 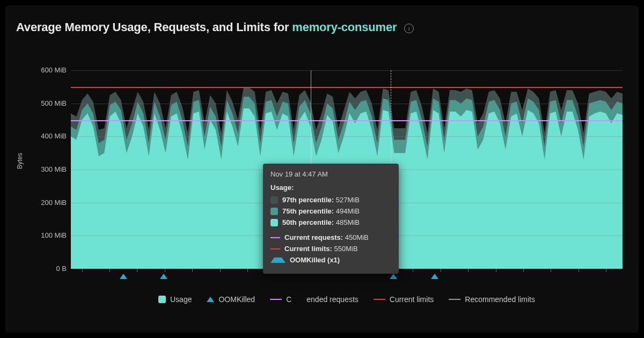 What do you see at coordinates (492, 299) in the screenshot?
I see `legend-recommended-limits: Recommended limits` at bounding box center [492, 299].